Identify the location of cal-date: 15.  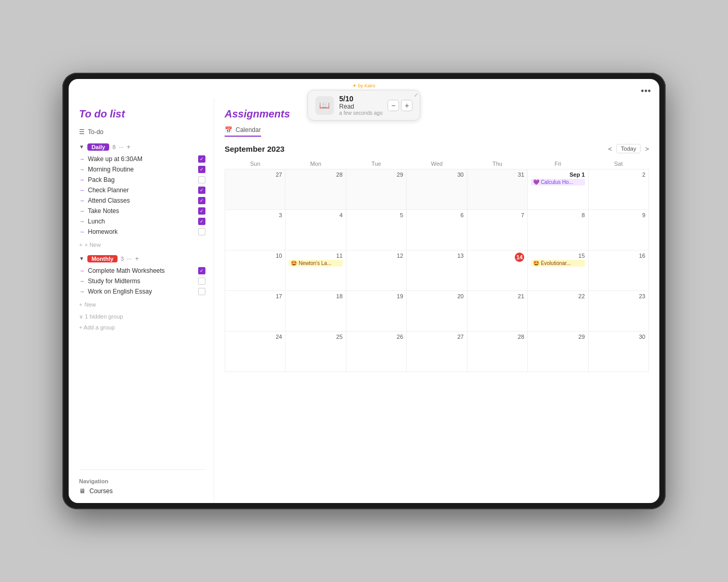
(557, 256).